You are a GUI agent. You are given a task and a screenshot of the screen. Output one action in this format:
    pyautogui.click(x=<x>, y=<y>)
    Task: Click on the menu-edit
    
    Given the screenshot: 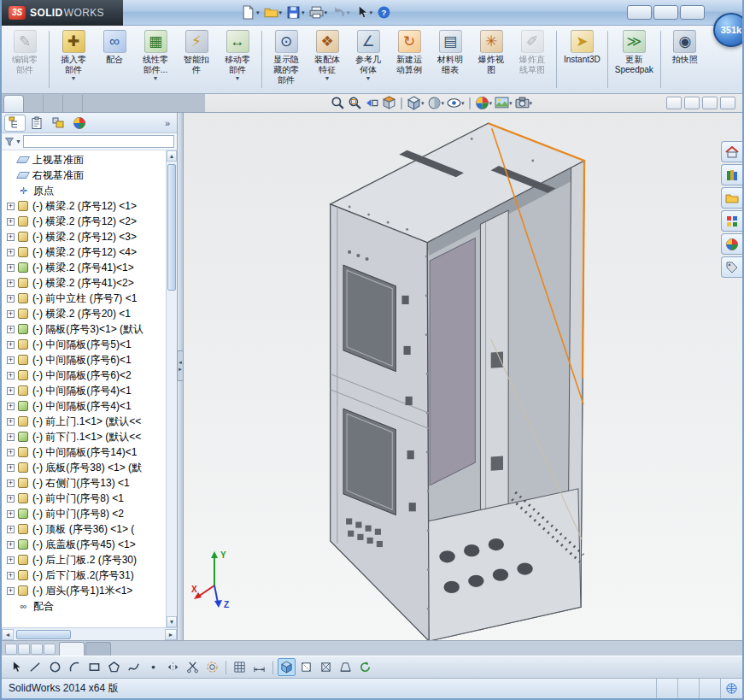 What is the action you would take?
    pyautogui.click(x=150, y=13)
    